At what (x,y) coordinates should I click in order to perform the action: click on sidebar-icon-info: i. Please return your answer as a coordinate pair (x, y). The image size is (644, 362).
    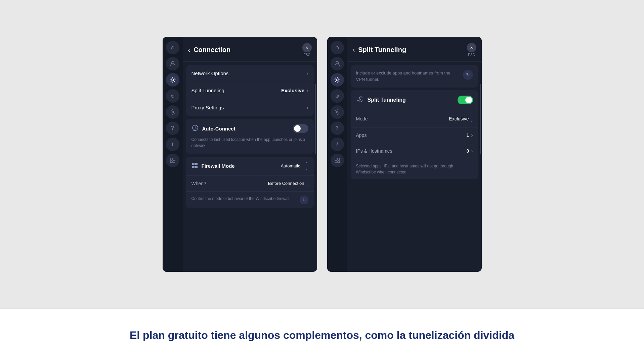
    Looking at the image, I should click on (173, 144).